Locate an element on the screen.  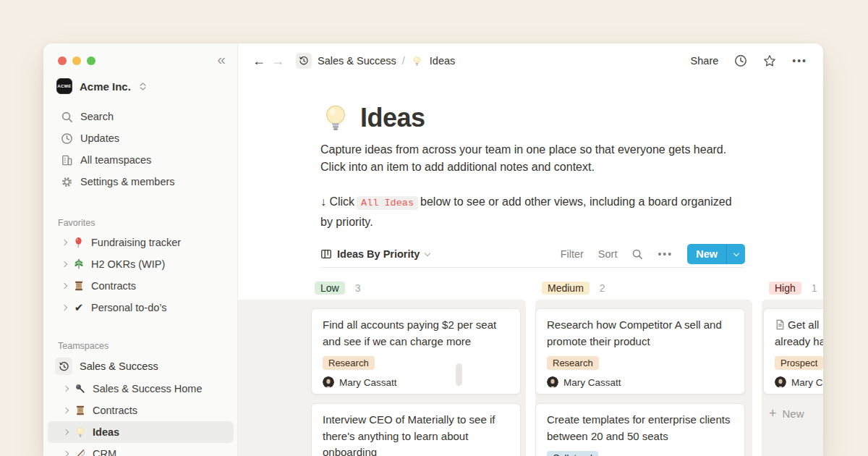
sidebar-item-fundraising-tracker: Fundraising tracker is located at coordinates (140, 242).